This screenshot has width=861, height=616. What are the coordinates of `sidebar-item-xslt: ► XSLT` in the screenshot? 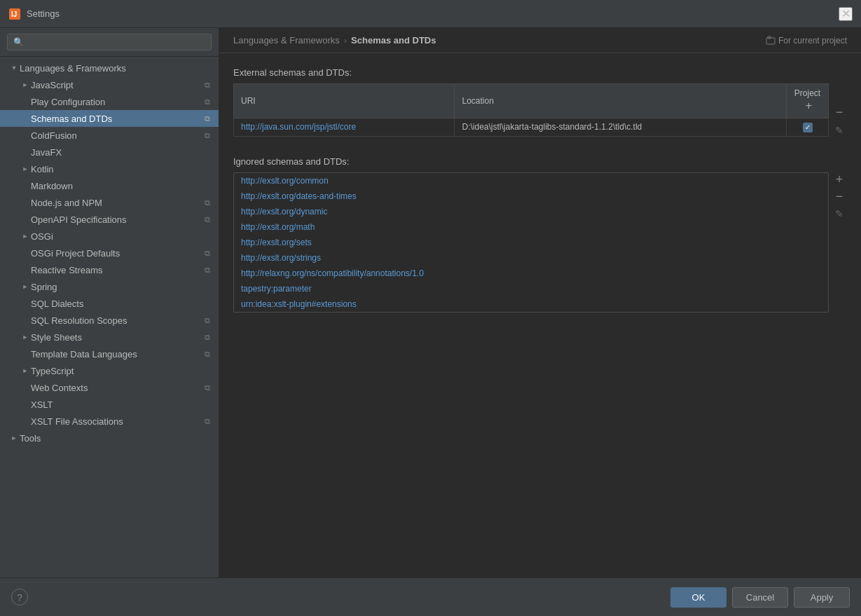 It's located at (109, 404).